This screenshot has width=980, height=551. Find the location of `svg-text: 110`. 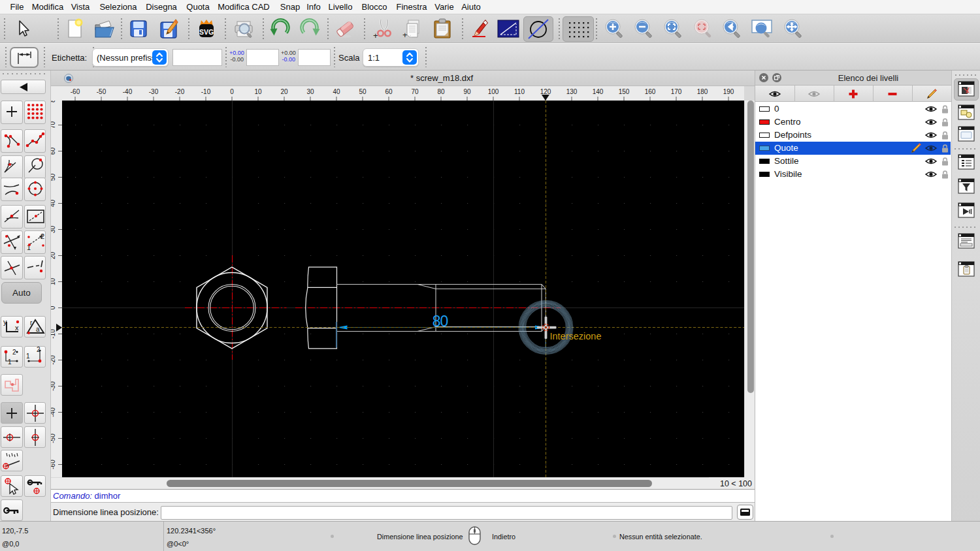

svg-text: 110 is located at coordinates (519, 91).